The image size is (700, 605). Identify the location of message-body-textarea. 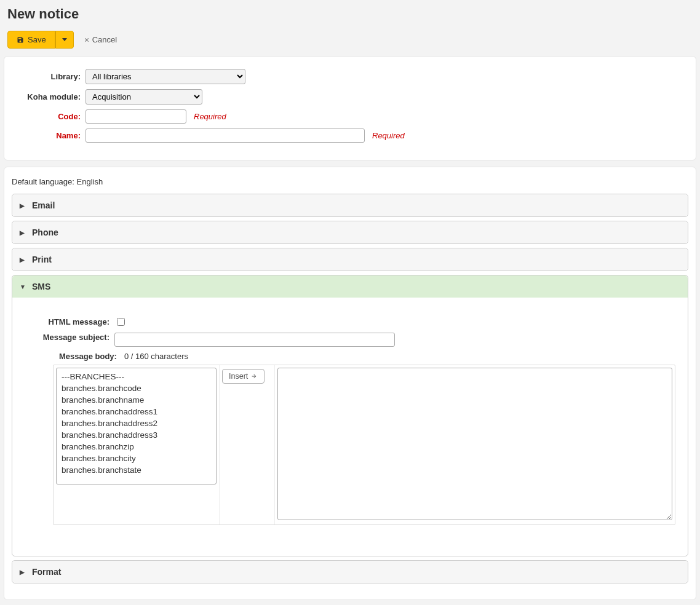
(475, 444).